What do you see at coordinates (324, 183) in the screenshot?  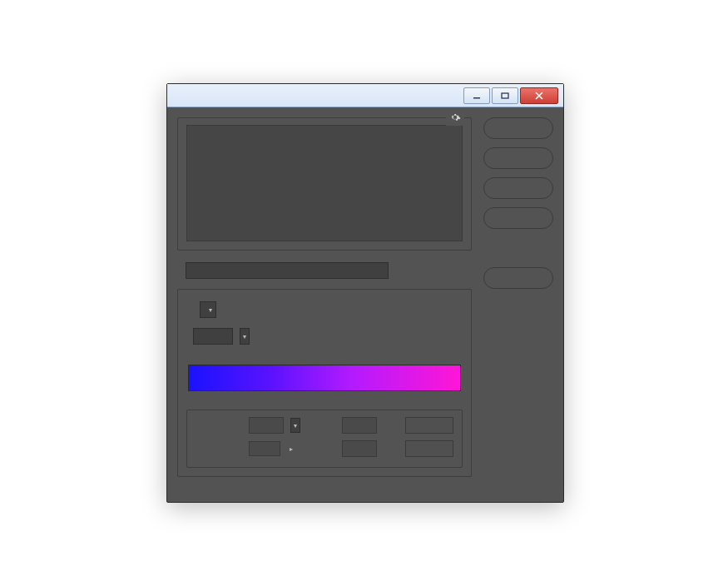 I see `presets-list` at bounding box center [324, 183].